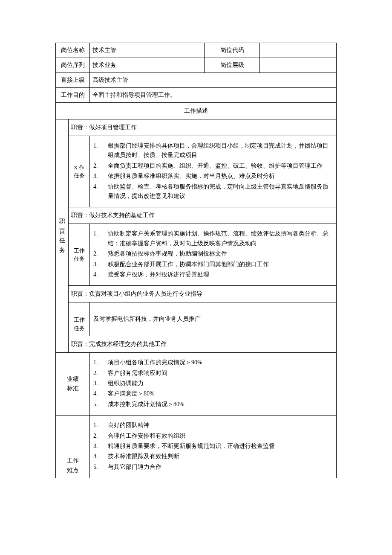  Describe the element at coordinates (73, 50) in the screenshot. I see `position-name-label: 岗位名称` at that location.